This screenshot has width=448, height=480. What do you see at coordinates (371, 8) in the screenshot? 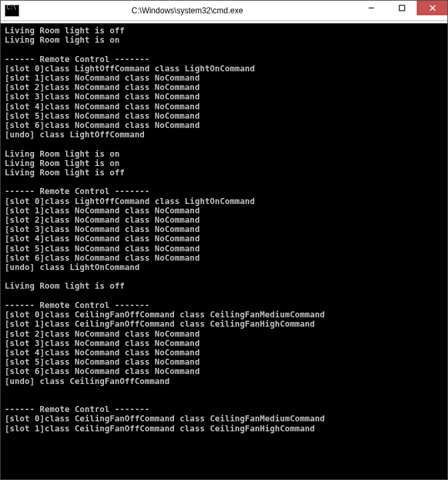
I see `minimize-icon` at bounding box center [371, 8].